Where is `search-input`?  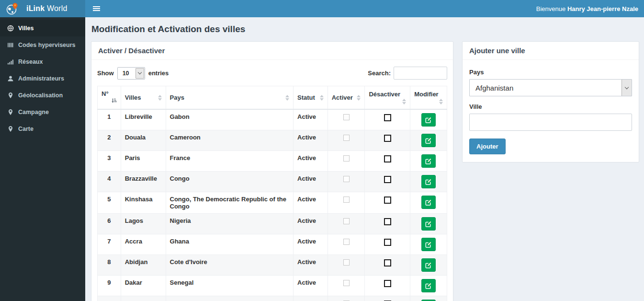 search-input is located at coordinates (420, 73).